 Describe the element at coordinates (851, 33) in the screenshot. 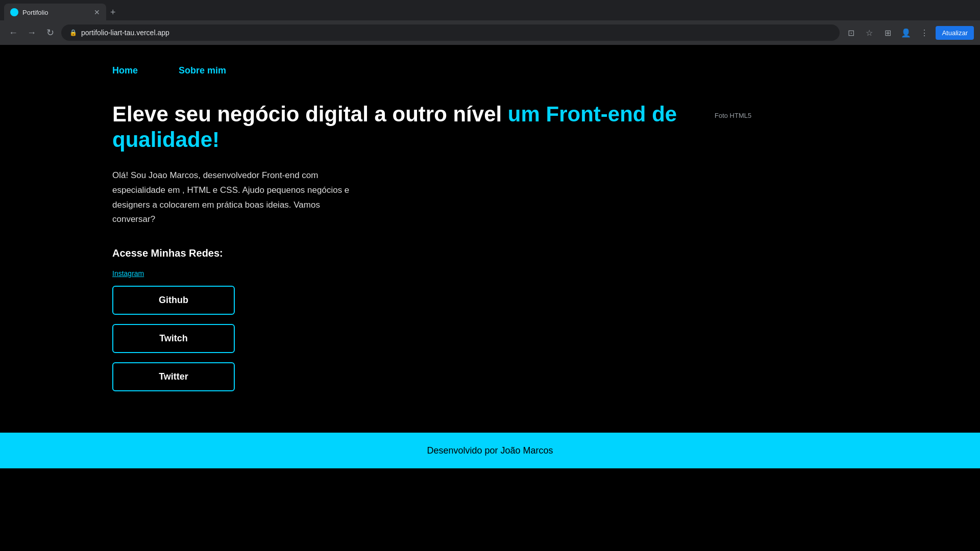

I see `cast-icon: ⊡` at that location.